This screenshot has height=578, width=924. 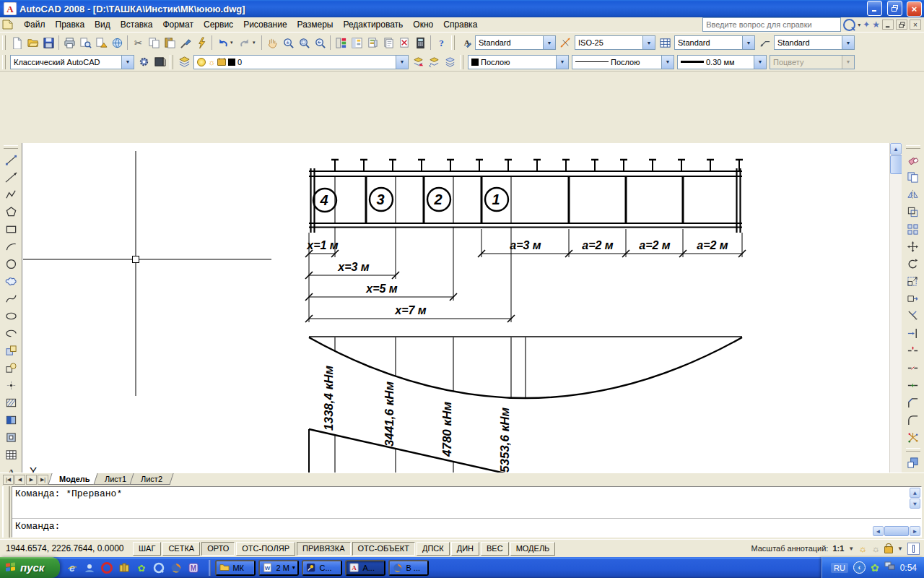 I want to click on copy-icon, so click(x=913, y=177).